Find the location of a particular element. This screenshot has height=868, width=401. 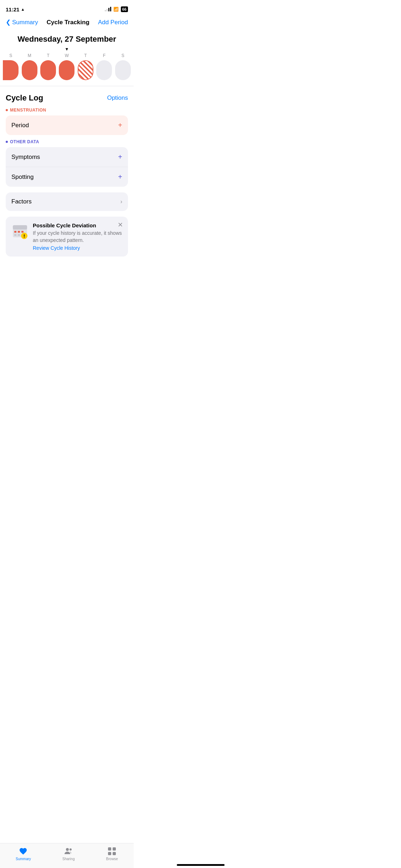

symptoms-row: Symptoms + is located at coordinates (67, 157).